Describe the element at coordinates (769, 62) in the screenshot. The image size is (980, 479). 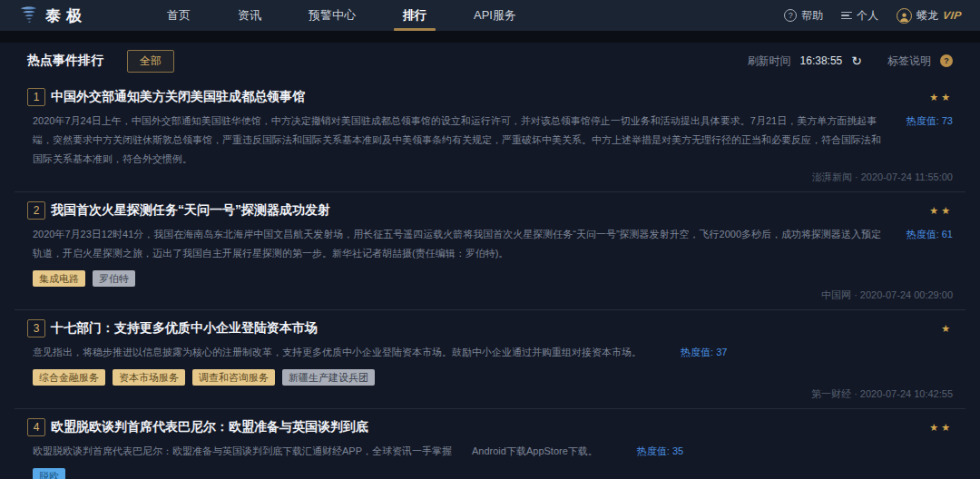
I see `refresh-time-label: 刷新时间` at that location.